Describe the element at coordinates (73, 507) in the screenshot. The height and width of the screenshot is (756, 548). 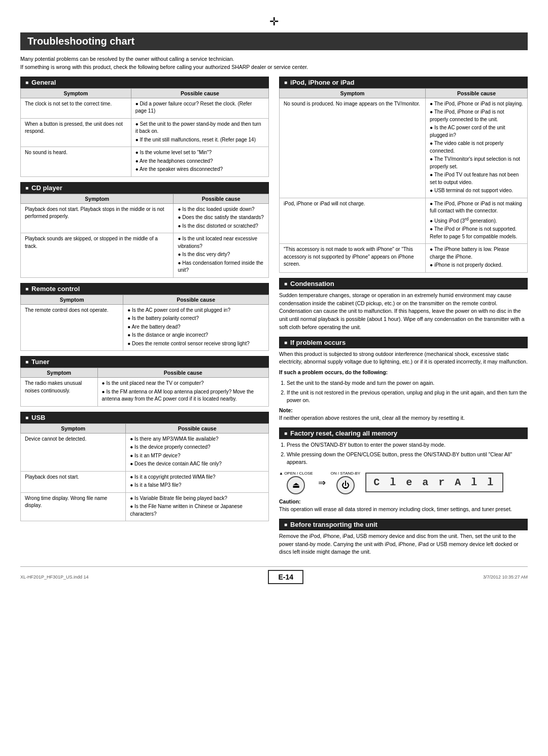
I see `usb-symptom-2: Wrong time display. Wrong file name disp…` at that location.